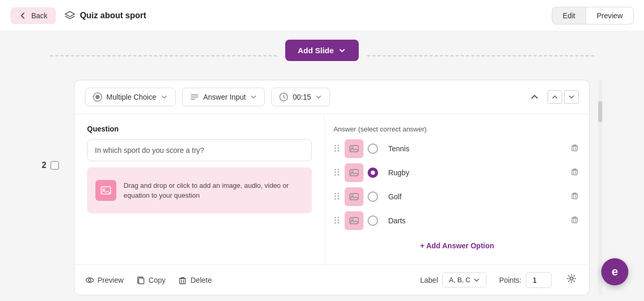 This screenshot has width=644, height=301. What do you see at coordinates (23, 16) in the screenshot?
I see `back-arrow-icon` at bounding box center [23, 16].